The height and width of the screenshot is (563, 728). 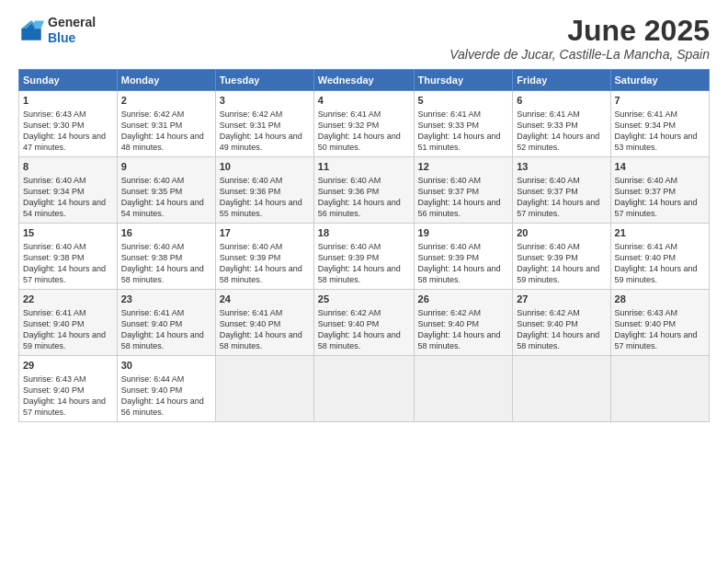 I want to click on table-row: 29Sunrise: 6:43 AMSunset: 9:40 PMDayligh…, so click(x=68, y=389).